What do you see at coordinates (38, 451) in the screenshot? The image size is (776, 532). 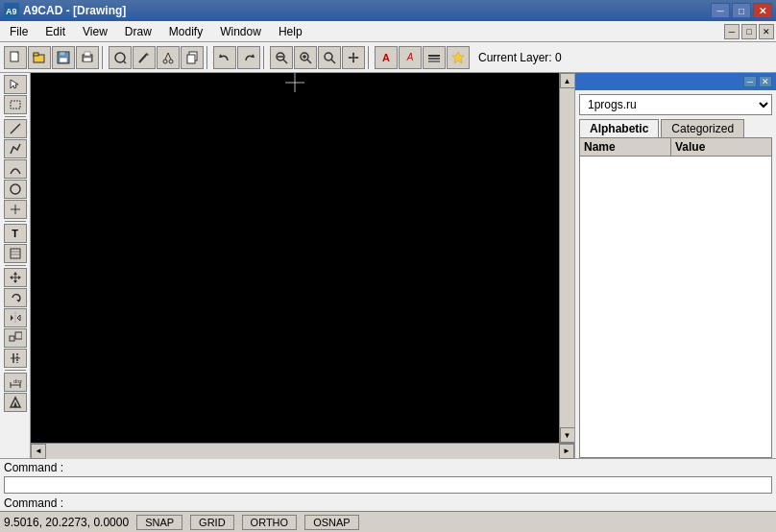 I see `hscroll-left-button: ◄` at bounding box center [38, 451].